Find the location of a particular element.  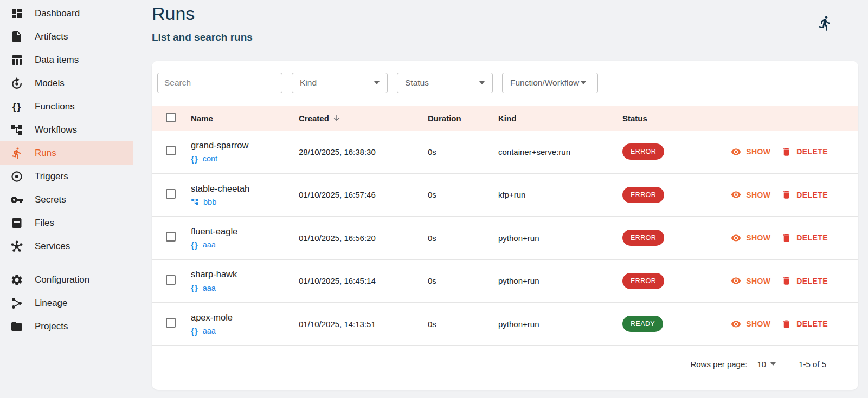

column-header-status: Status is located at coordinates (665, 118).